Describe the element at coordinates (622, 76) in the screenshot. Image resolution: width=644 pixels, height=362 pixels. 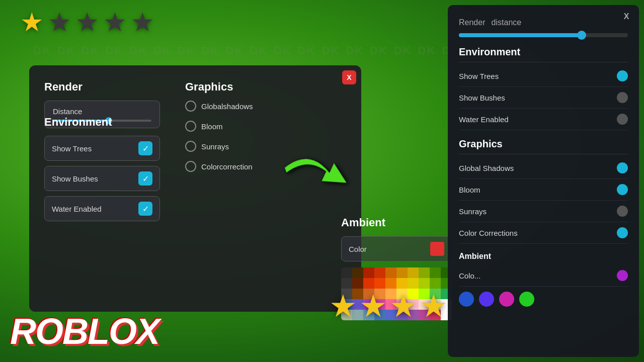
I see `right-show-trees-toggle` at that location.